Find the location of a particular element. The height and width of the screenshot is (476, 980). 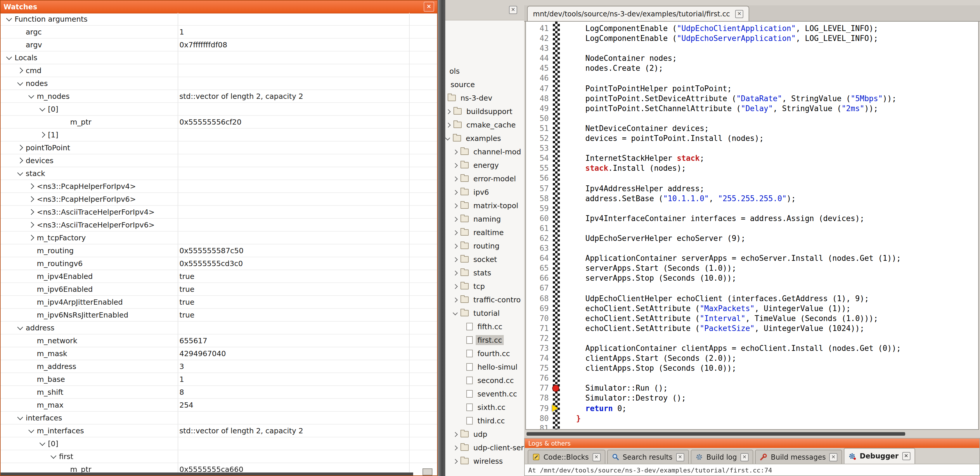

watch-row: [0] is located at coordinates (219, 444).